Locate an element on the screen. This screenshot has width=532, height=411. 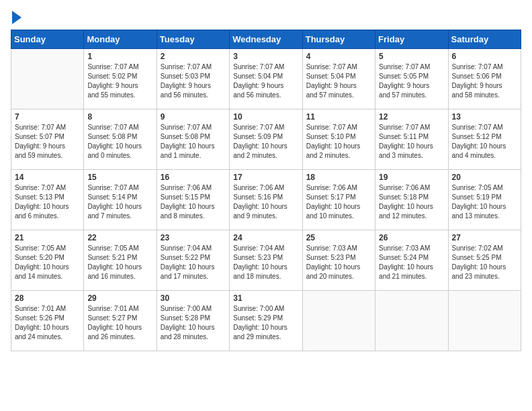
day-info: Sunrise: 7:04 AM Sunset: 5:22 PM Dayligh… is located at coordinates (193, 263).